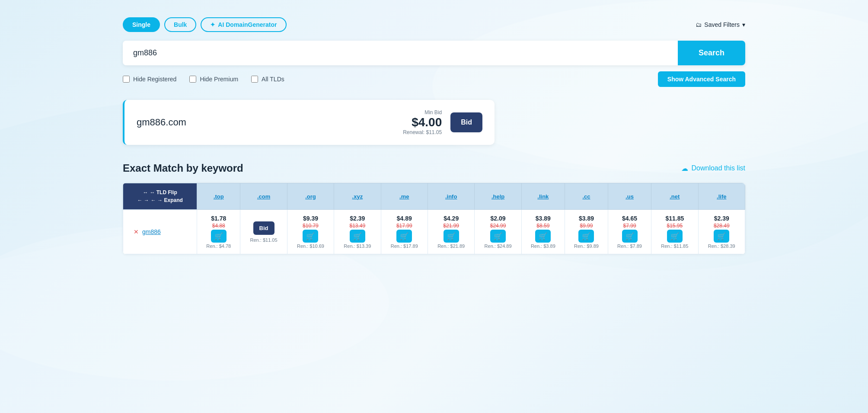 Image resolution: width=868 pixels, height=413 pixels. Describe the element at coordinates (434, 168) in the screenshot. I see `section-header: Exact Match by keyword ☁ Download this l…` at that location.